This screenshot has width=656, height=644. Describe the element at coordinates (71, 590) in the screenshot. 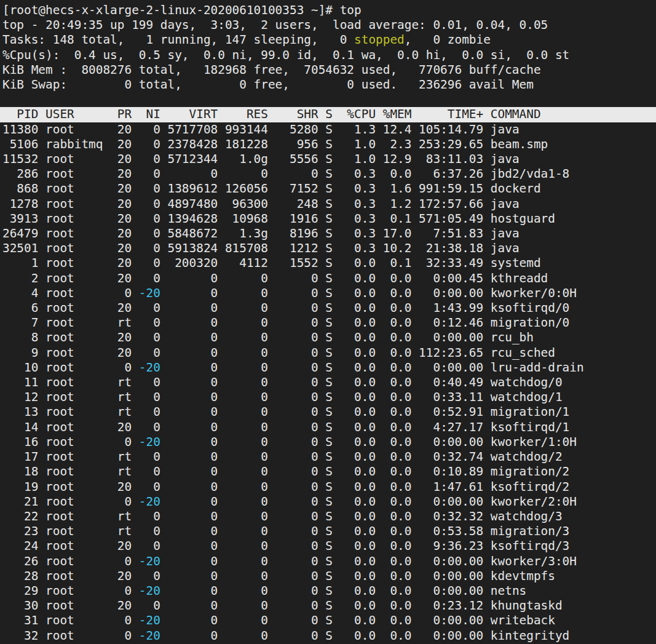

I see `row-text: 29 root 0` at that location.